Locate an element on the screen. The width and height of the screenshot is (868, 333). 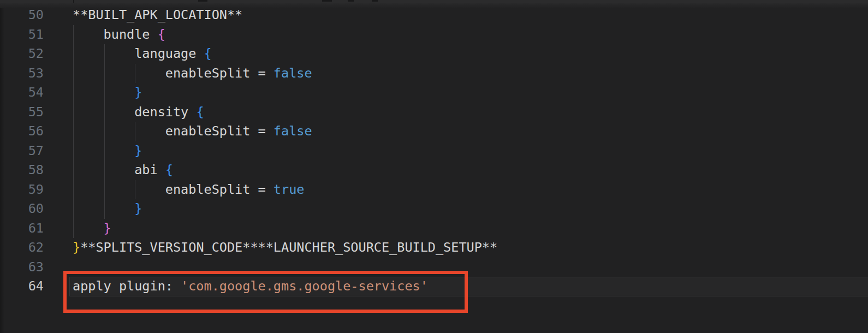
code-segment-default: bundle is located at coordinates (115, 34).